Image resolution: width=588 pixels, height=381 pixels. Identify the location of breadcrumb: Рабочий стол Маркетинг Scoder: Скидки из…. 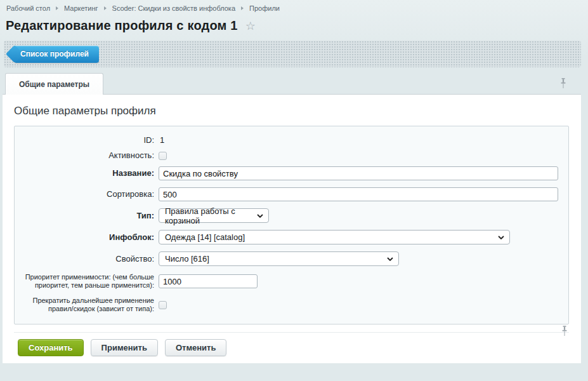
(294, 6).